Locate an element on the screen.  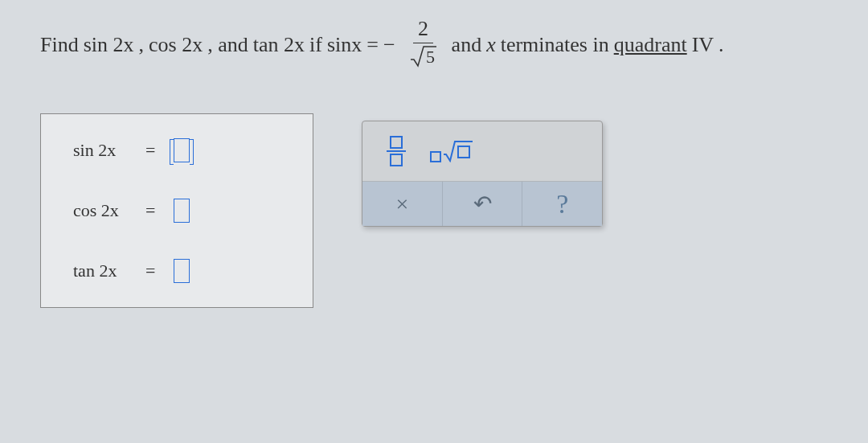
fraction-numerator-box is located at coordinates (396, 142).